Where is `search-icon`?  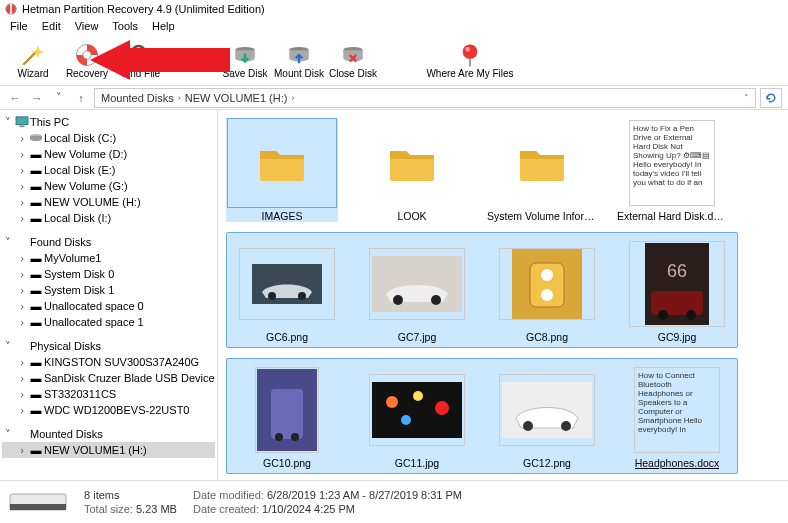
search-icon is located at coordinates (141, 55).